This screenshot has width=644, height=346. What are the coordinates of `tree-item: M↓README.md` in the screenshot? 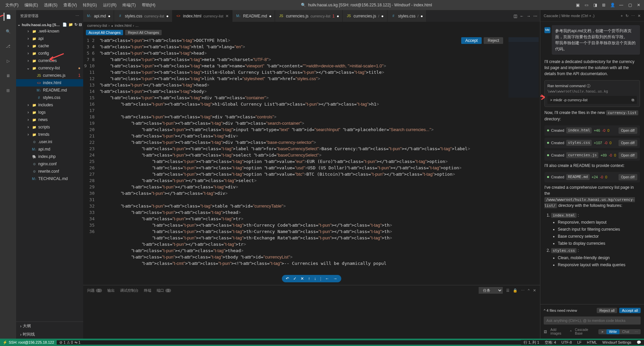 It's located at (50, 90).